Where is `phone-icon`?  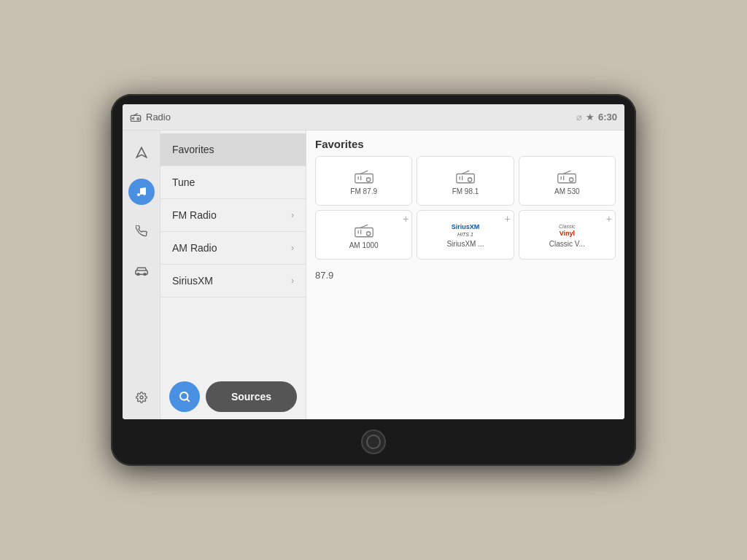 phone-icon is located at coordinates (142, 231).